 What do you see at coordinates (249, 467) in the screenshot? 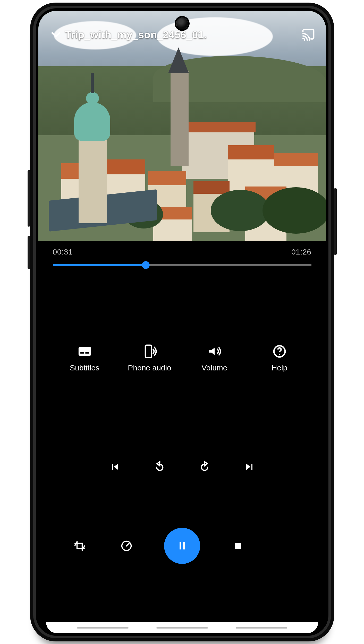
I see `next-button` at bounding box center [249, 467].